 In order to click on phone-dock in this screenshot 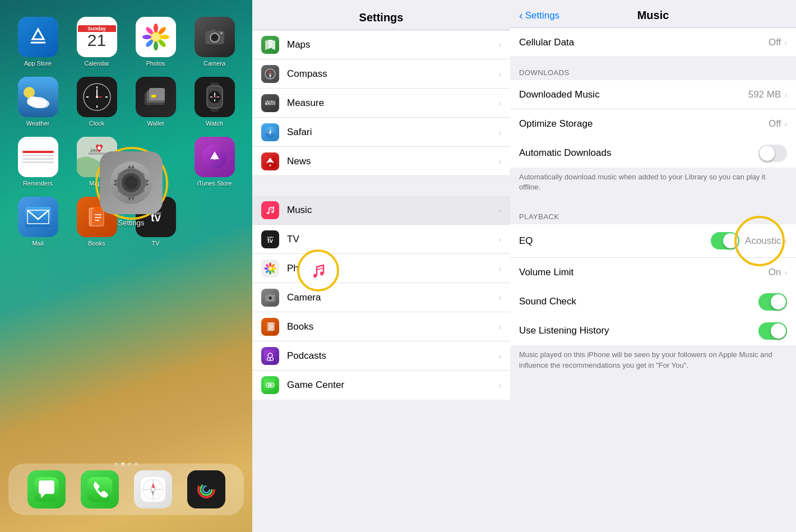, I will do `click(126, 489)`.